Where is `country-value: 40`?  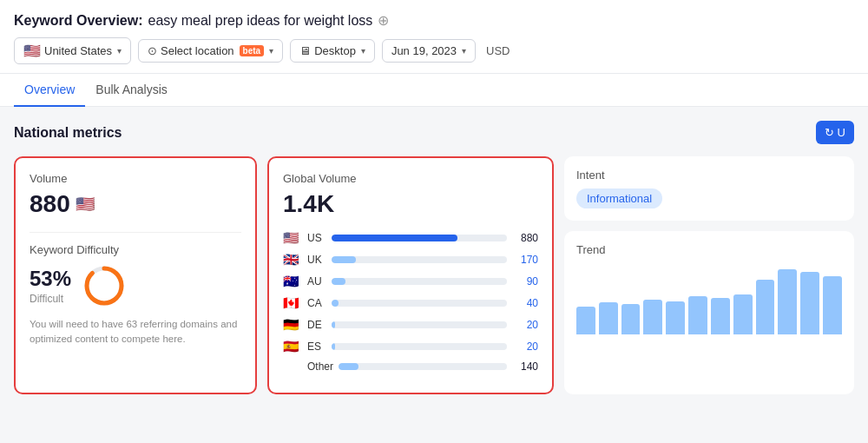
country-value: 40 is located at coordinates (525, 303).